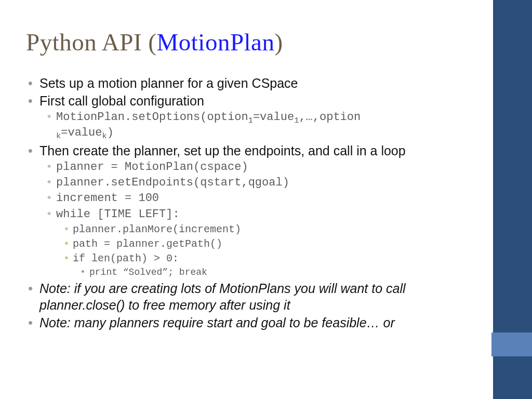 The width and height of the screenshot is (532, 399). What do you see at coordinates (222, 151) in the screenshot?
I see `text: Then create the planner, set up the endp…` at bounding box center [222, 151].